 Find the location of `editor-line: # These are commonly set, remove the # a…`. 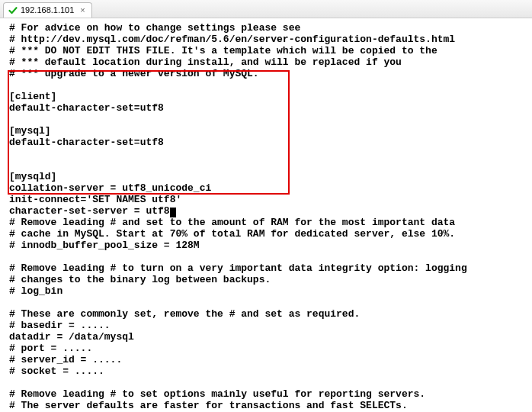

editor-line: # These are commonly set, remove the # a… is located at coordinates (266, 314).